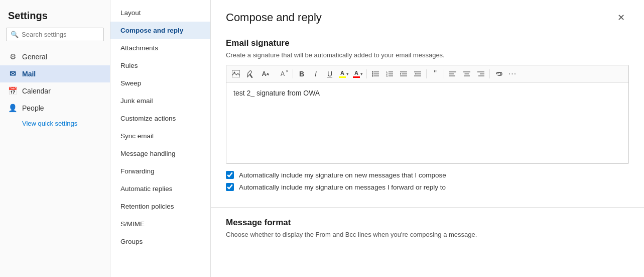 This screenshot has height=277, width=644. I want to click on close-button: ✕, so click(621, 18).